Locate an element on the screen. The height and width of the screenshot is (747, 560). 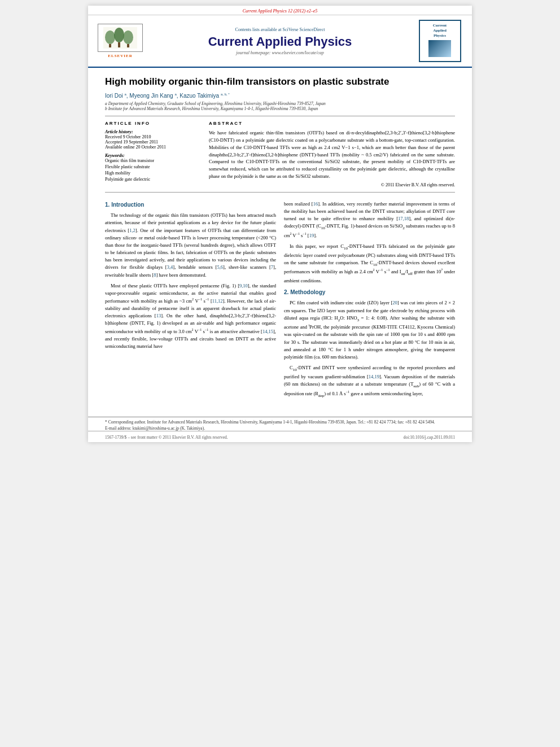
author-doi: Iori Doi a is located at coordinates (116, 96).